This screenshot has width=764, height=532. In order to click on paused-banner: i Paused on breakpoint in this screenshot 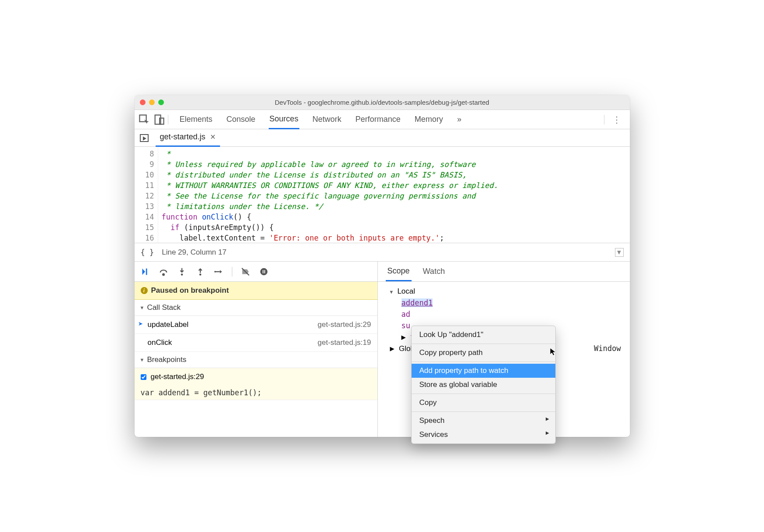, I will do `click(256, 291)`.